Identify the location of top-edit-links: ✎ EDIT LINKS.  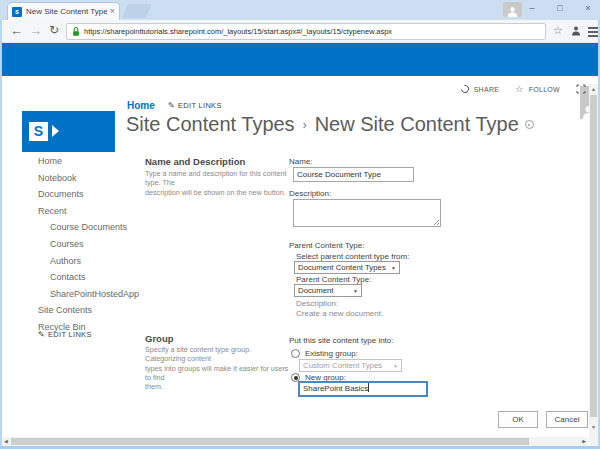
(195, 106).